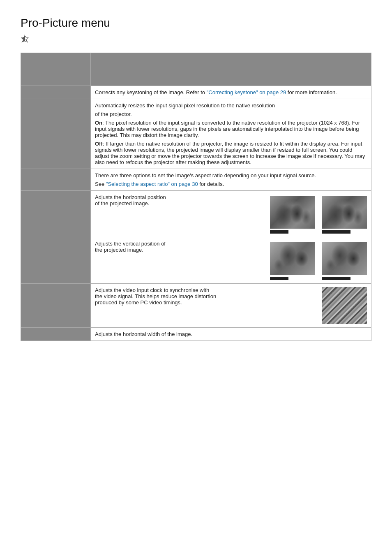 Image resolution: width=392 pixels, height=556 pixels. What do you see at coordinates (344, 306) in the screenshot?
I see `clock-stripes-image` at bounding box center [344, 306].